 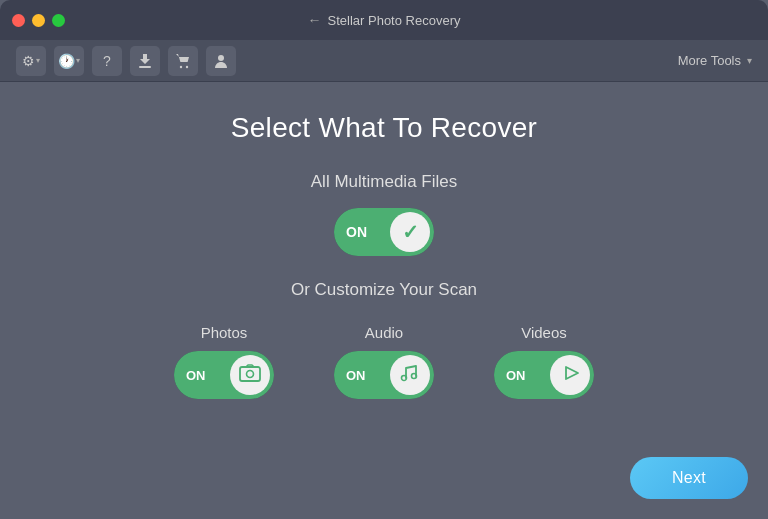 I want to click on audio-toggle-thumb, so click(x=410, y=375).